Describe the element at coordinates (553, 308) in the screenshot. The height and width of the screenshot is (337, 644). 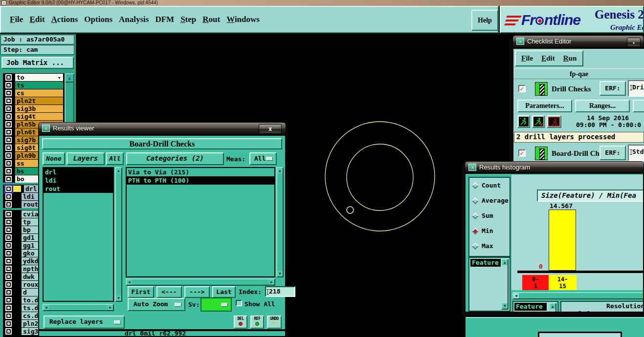
I see `shape-list-scrollbar: ▲ ▼` at that location.